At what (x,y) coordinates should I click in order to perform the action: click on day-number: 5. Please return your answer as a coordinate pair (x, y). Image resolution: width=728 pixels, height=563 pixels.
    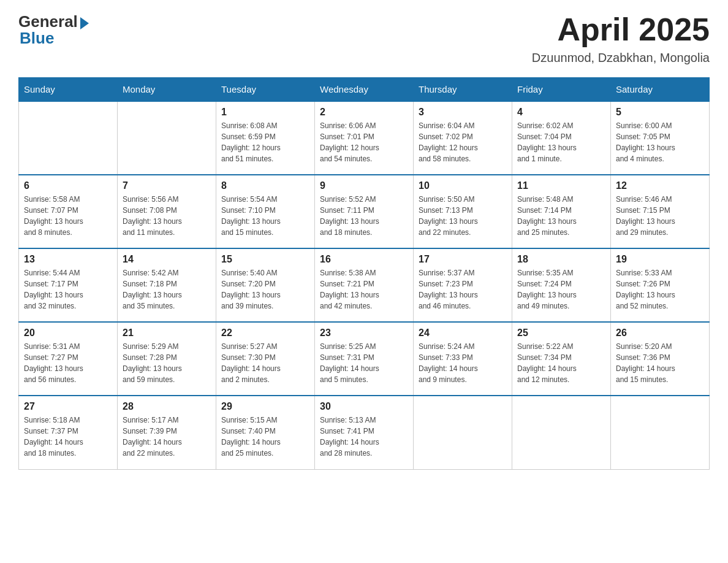
    Looking at the image, I should click on (660, 112).